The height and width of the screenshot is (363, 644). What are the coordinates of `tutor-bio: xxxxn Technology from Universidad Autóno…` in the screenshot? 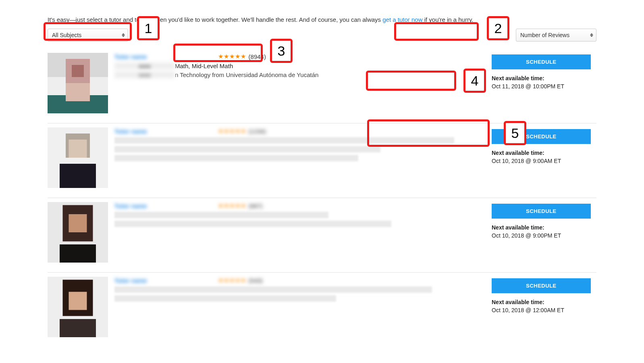 It's located at (299, 75).